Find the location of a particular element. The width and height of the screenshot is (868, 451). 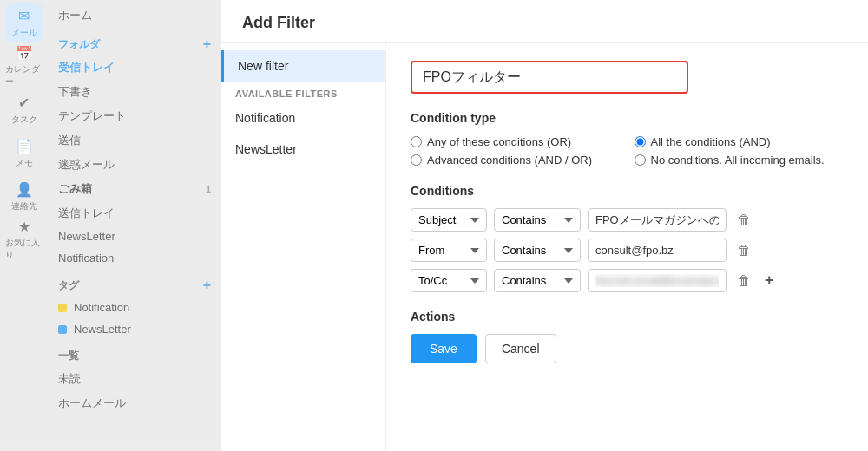

calendar-icon: 📅 is located at coordinates (24, 54).